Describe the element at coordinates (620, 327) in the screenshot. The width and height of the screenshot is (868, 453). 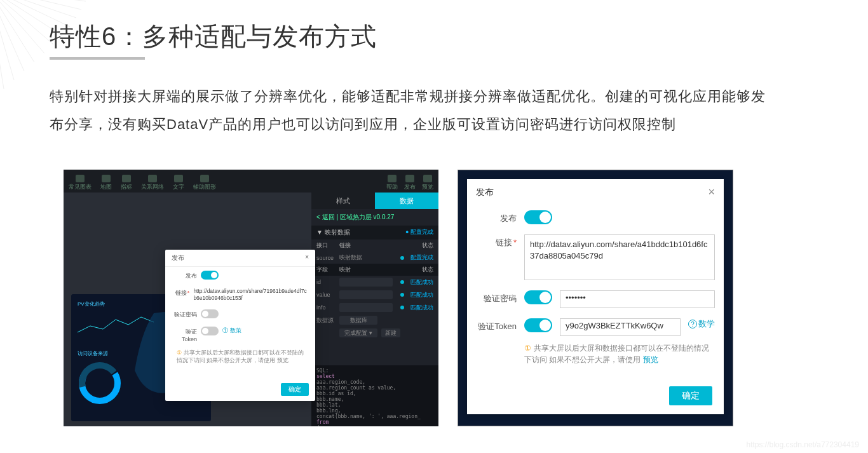
I see `token-field: y9o2gW3BkEZTTkKw6Qw` at that location.